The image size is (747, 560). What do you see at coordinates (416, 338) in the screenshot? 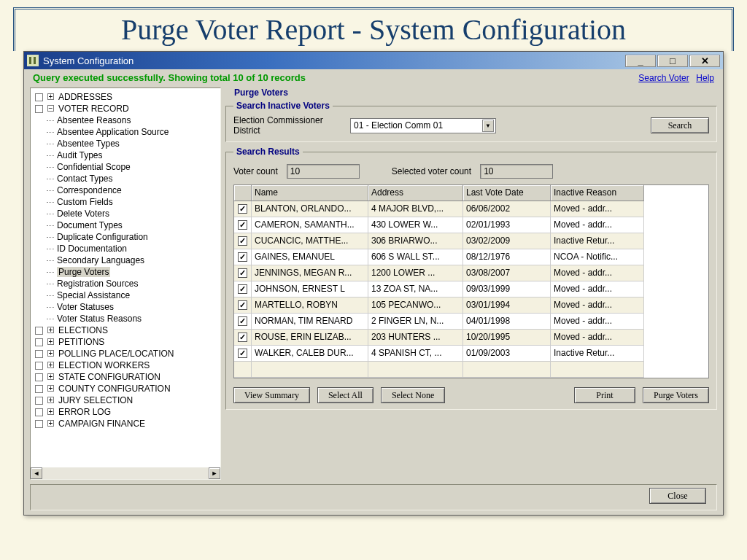
I see `cell-address: 203 HUNTERS ...` at bounding box center [416, 338].